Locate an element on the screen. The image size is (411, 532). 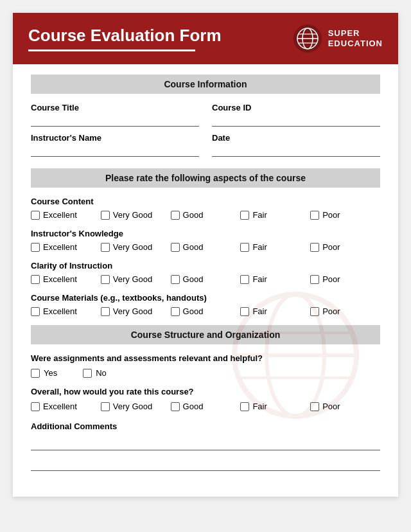
brand-area: Super Education is located at coordinates (338, 39).